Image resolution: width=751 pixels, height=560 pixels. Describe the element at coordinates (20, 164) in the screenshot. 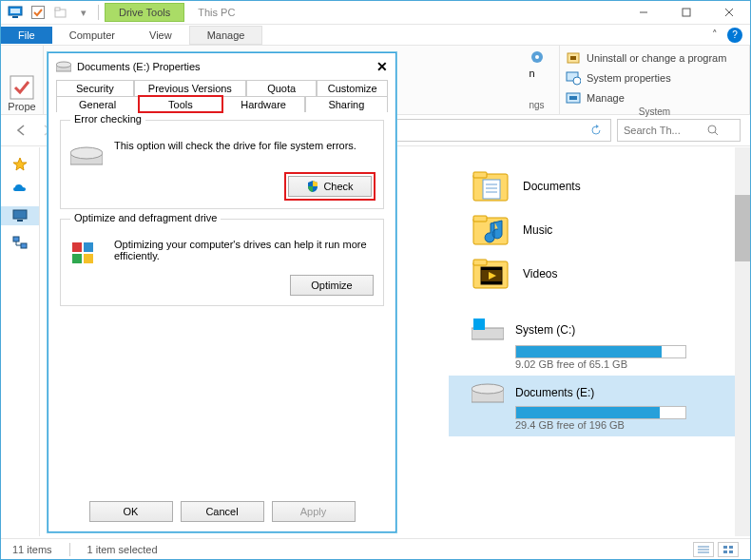

I see `favorites-star-icon` at that location.